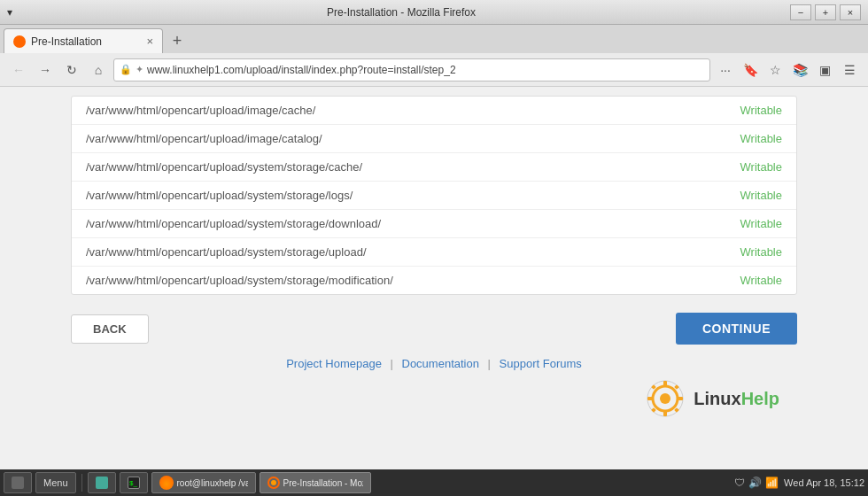  I want to click on minimize-button: −, so click(801, 12).